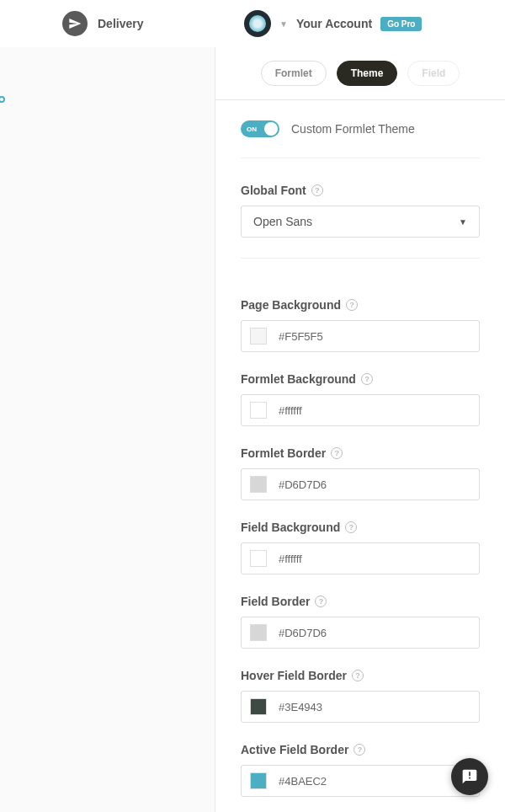 Image resolution: width=505 pixels, height=812 pixels. What do you see at coordinates (72, 24) in the screenshot?
I see `nav-delivery: Delivery` at bounding box center [72, 24].